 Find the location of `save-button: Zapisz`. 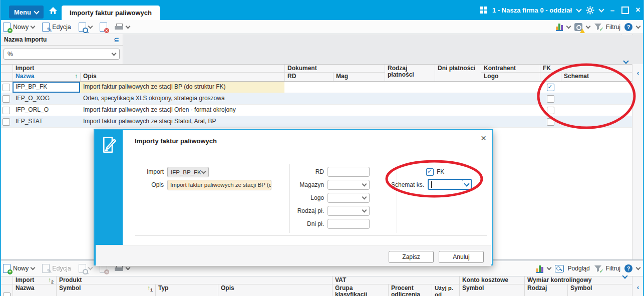

save-button: Zapisz is located at coordinates (411, 257).